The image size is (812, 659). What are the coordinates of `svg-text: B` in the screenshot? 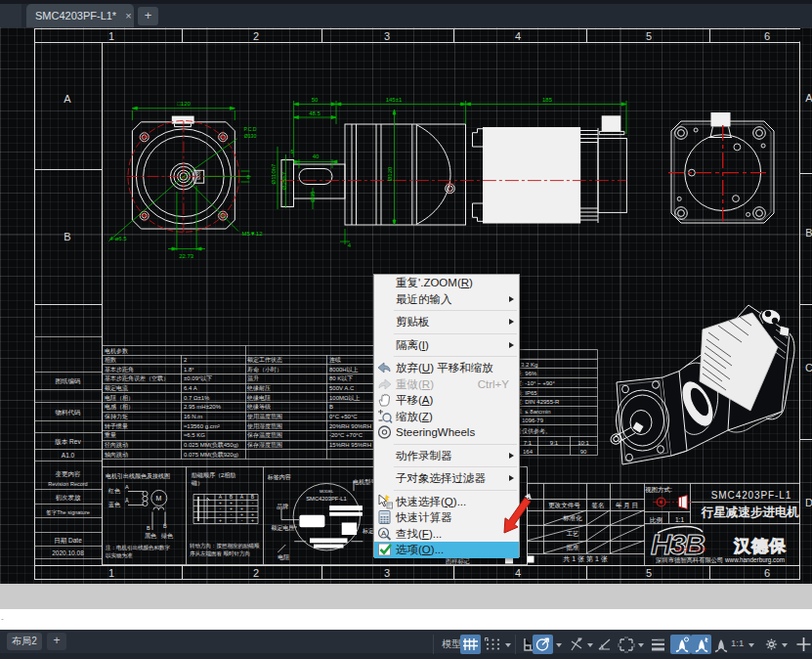 It's located at (809, 233).